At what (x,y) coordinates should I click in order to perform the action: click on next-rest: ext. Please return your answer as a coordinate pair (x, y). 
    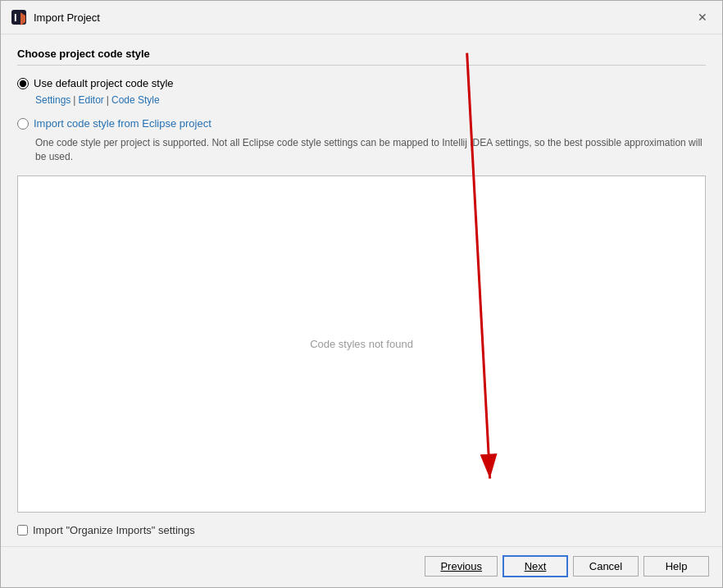
    Looking at the image, I should click on (539, 566).